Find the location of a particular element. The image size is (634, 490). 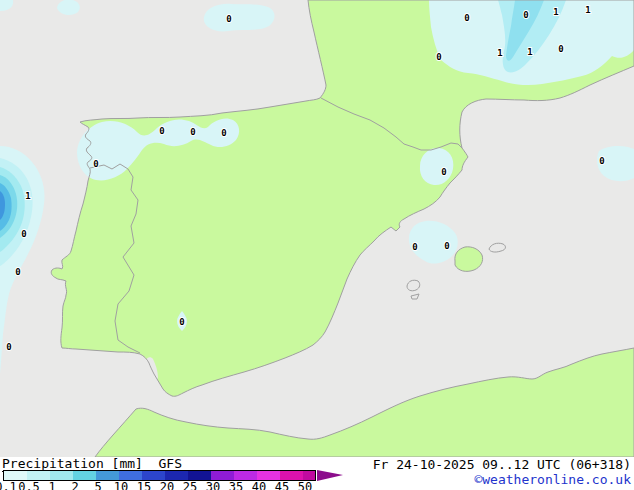

legend-tick-5: 5 is located at coordinates (98, 485).